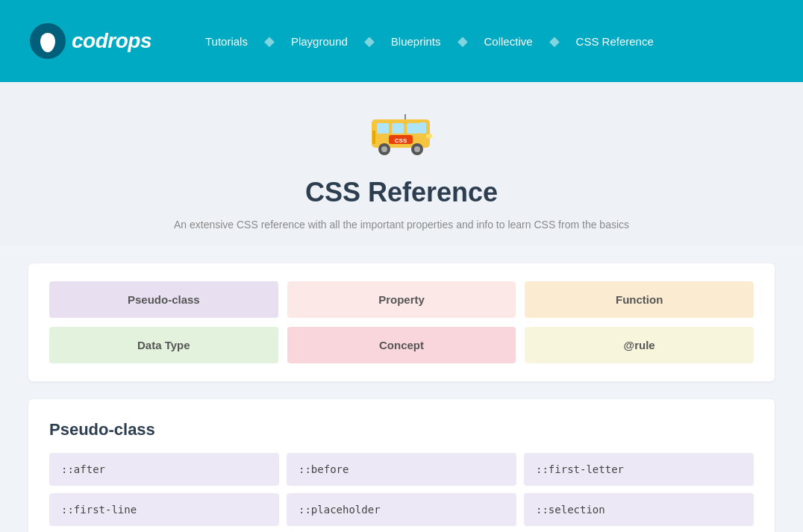 The image size is (803, 532). Describe the element at coordinates (402, 492) in the screenshot. I see `pseudo-class-grid: ::after ::before ::first-letter ::first-…` at that location.